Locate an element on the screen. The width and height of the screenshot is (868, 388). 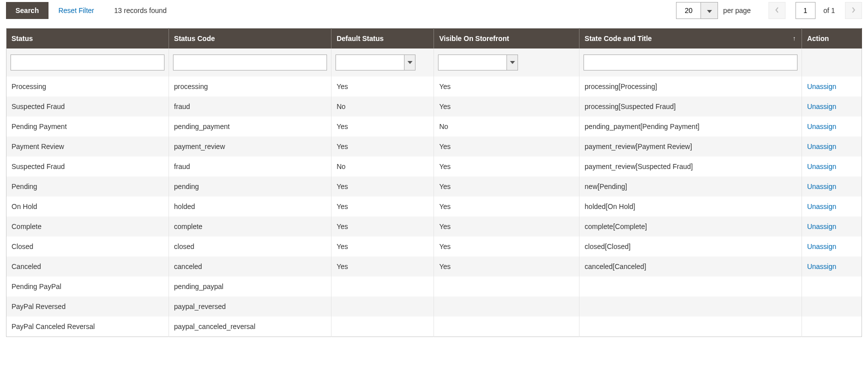
column-header: Status Code is located at coordinates (250, 39).